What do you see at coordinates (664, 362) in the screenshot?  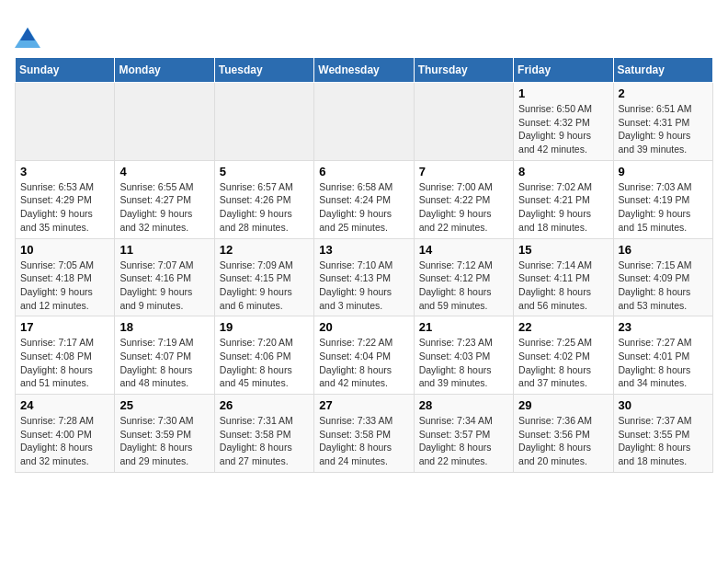 I see `day-info: Sunrise: 7:27 AM Sunset: 4:01 PM Dayligh…` at bounding box center [664, 362].